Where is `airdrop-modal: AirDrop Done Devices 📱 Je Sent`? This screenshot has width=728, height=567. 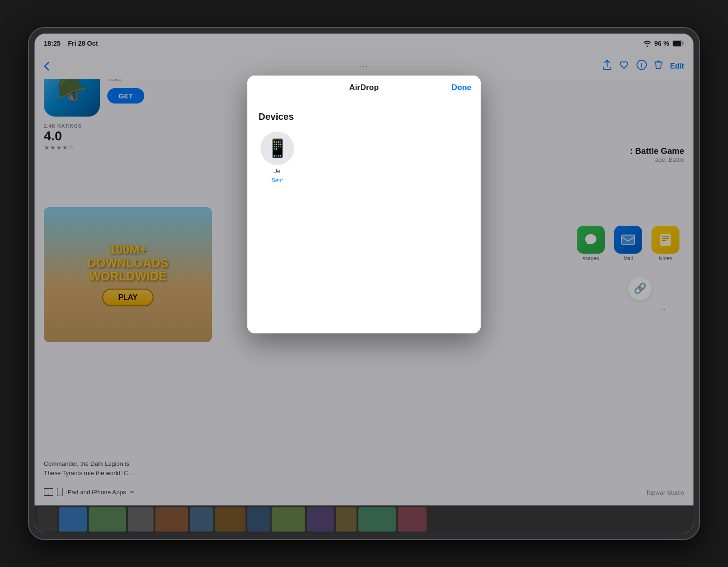
airdrop-modal: AirDrop Done Devices 📱 Je Sent is located at coordinates (364, 204).